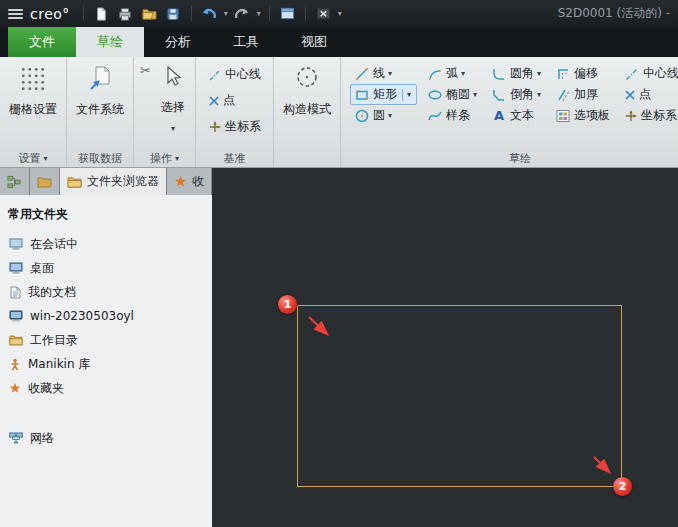  I want to click on sketch-point-button: 点, so click(649, 94).